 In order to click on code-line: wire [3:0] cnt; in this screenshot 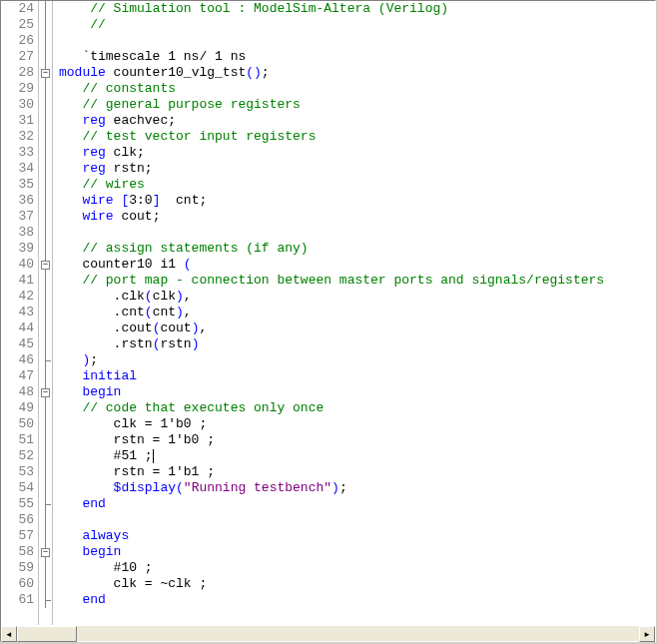, I will do `click(357, 201)`.